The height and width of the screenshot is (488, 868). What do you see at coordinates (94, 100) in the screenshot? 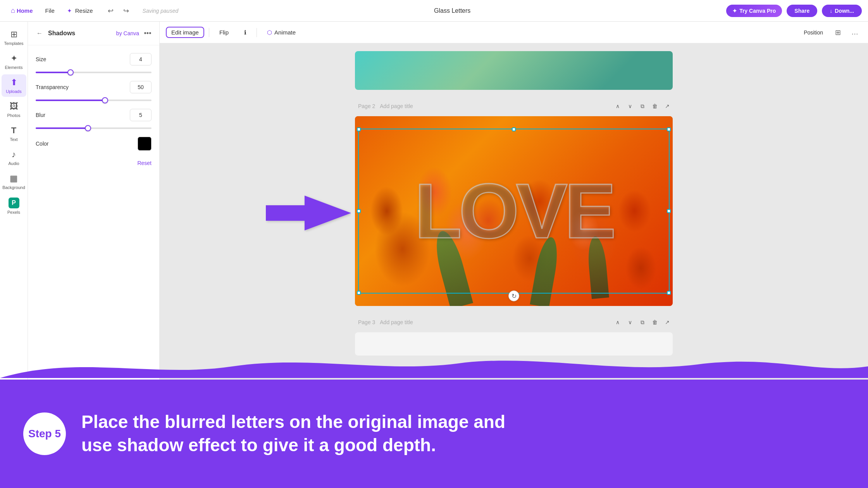
I see `transparency-slider` at bounding box center [94, 100].